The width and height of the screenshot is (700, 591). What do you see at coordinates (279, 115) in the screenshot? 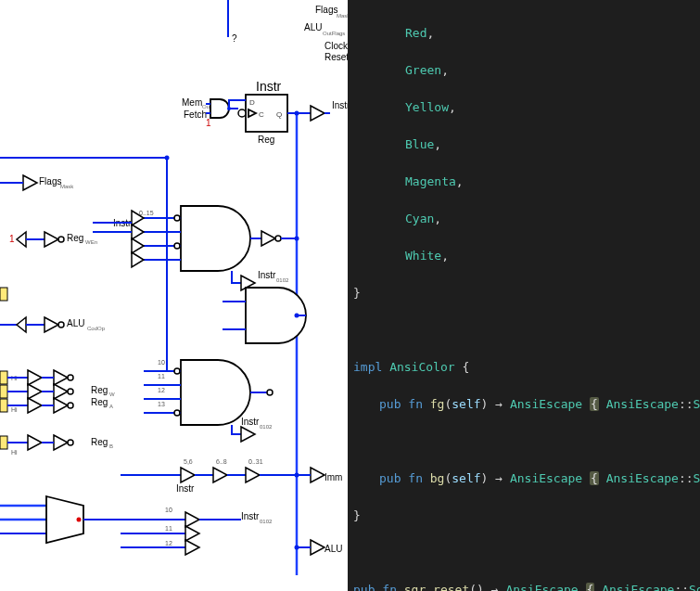
I see `q-pin: Q` at bounding box center [279, 115].